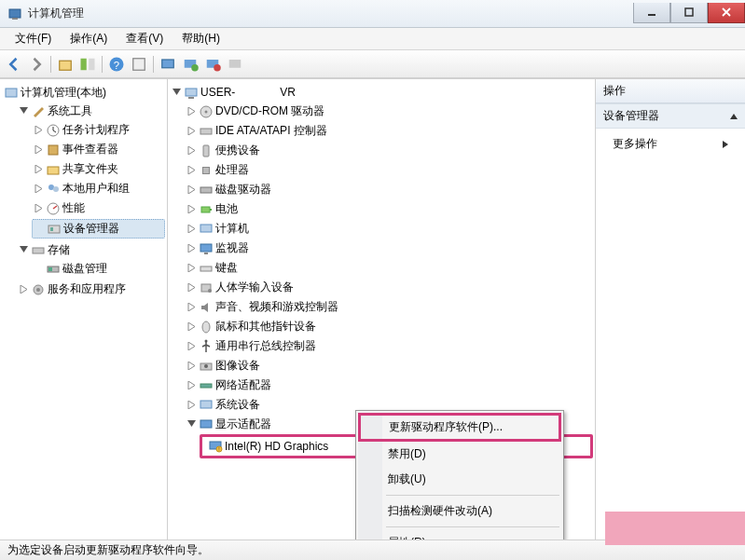  I want to click on tree-item-local-users: 本地用户和组, so click(99, 188).